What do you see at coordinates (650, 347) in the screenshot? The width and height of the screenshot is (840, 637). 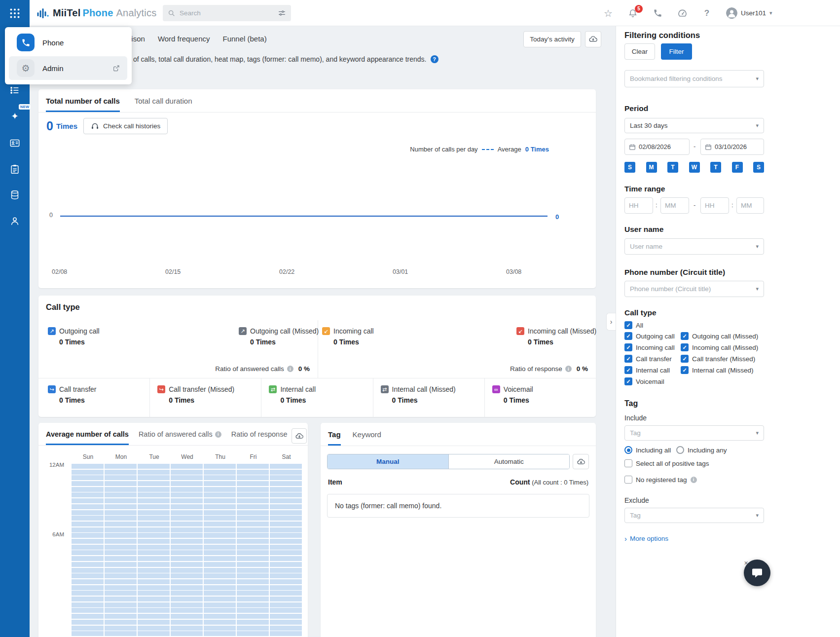 I see `checkbox-incoming-call: ✓Incoming call` at bounding box center [650, 347].